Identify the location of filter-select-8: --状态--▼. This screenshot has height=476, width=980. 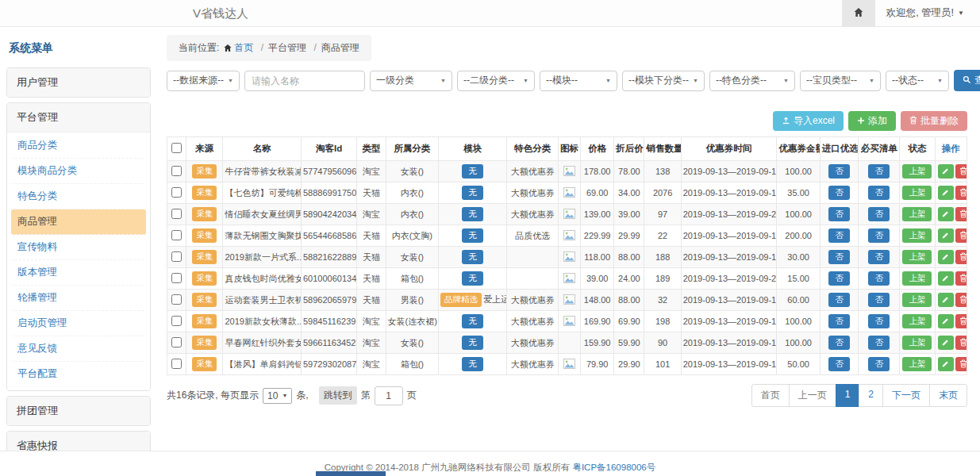
(917, 81).